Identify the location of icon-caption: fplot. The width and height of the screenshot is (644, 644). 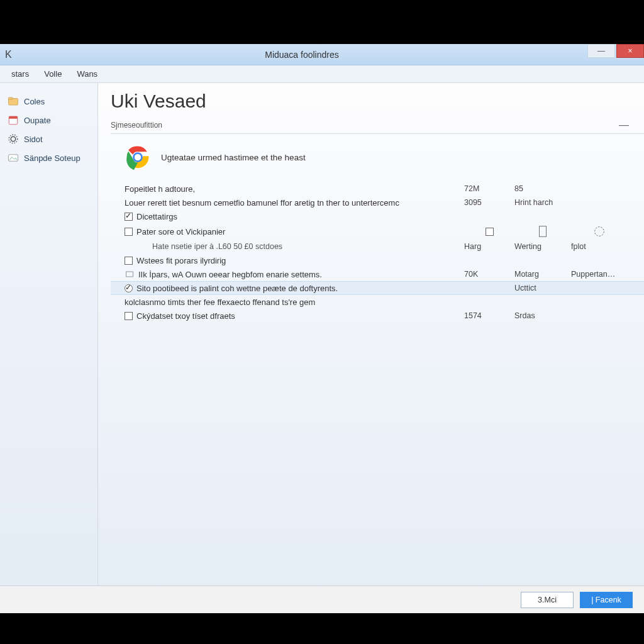
(599, 247).